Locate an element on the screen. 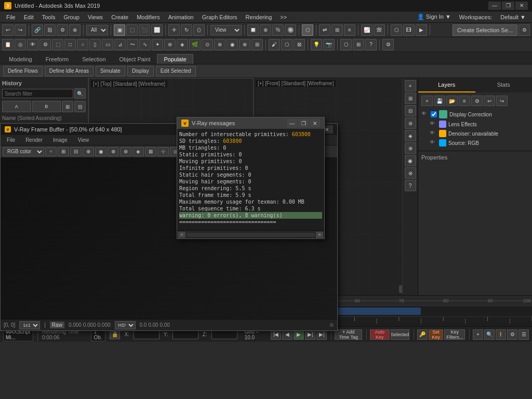 This screenshot has width=532, height=399. help-button: ? is located at coordinates (371, 45).